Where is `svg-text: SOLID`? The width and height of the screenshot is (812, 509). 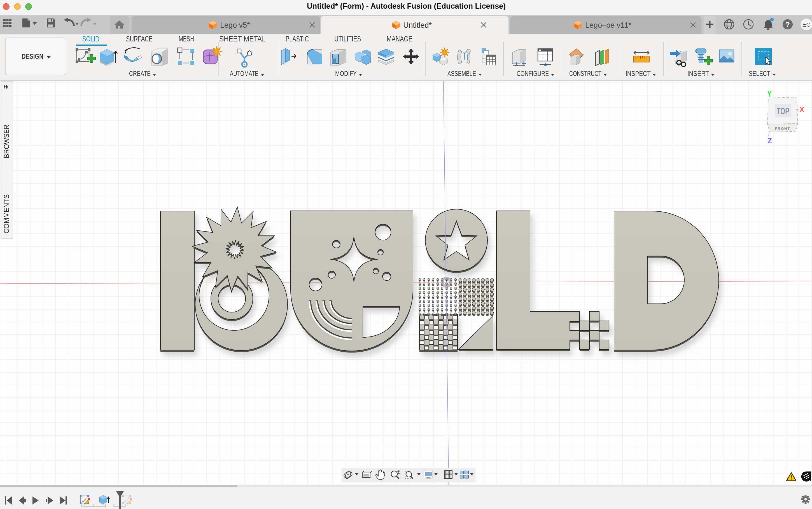
svg-text: SOLID is located at coordinates (91, 39).